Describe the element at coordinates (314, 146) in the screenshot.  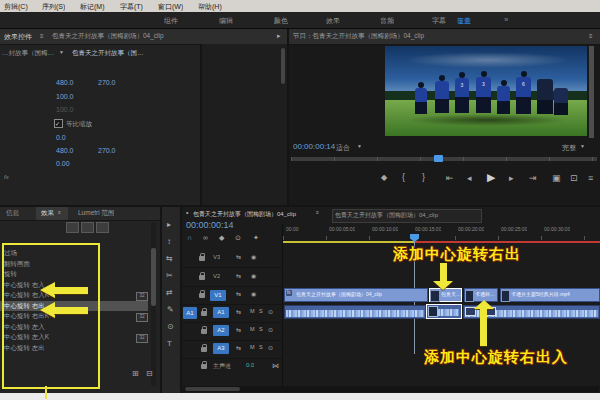
I see `program-timecode: 00:00:00:14` at that location.